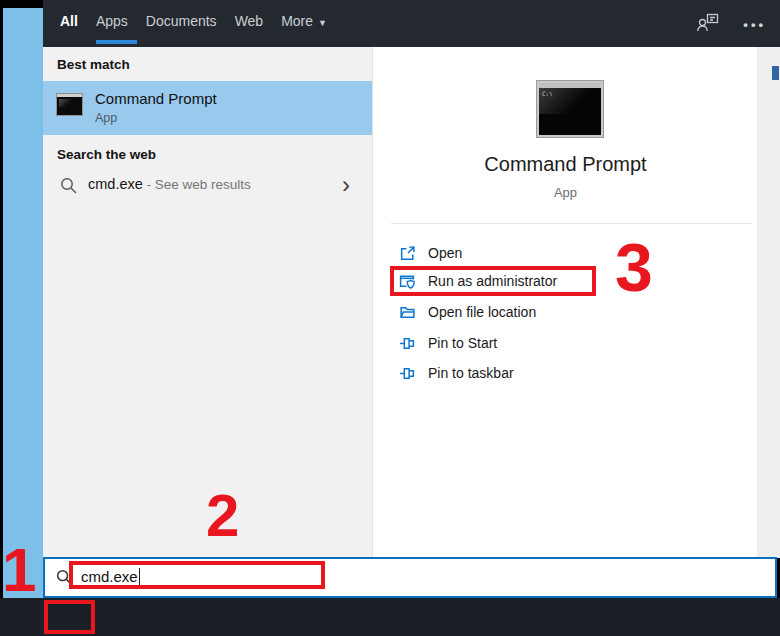  I want to click on web-search-result: cmd.exe - See web results ›, so click(208, 186).